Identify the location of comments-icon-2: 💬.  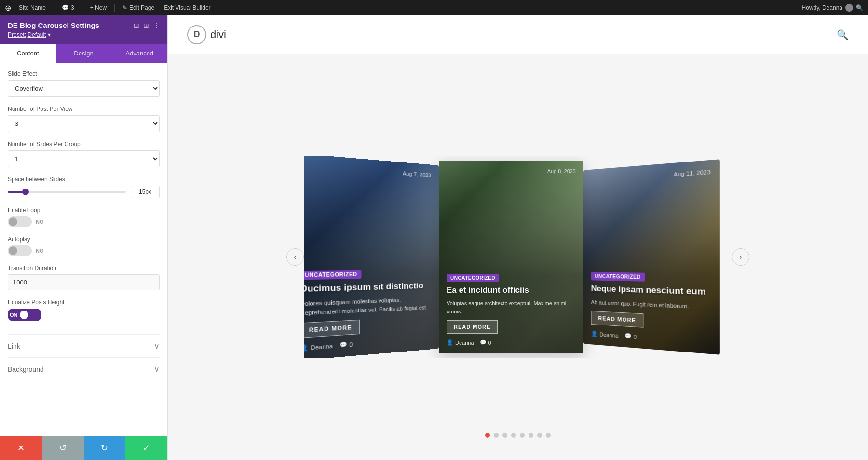
(483, 342).